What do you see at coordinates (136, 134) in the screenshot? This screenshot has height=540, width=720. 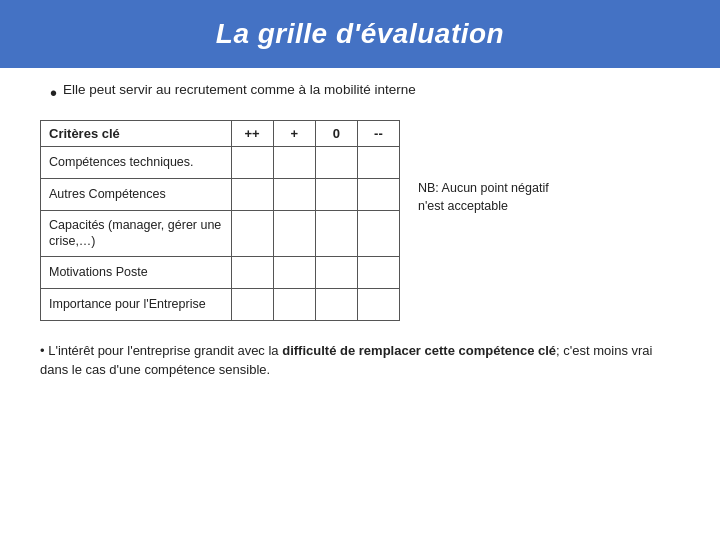 I see `header-criteria: Critères clé` at bounding box center [136, 134].